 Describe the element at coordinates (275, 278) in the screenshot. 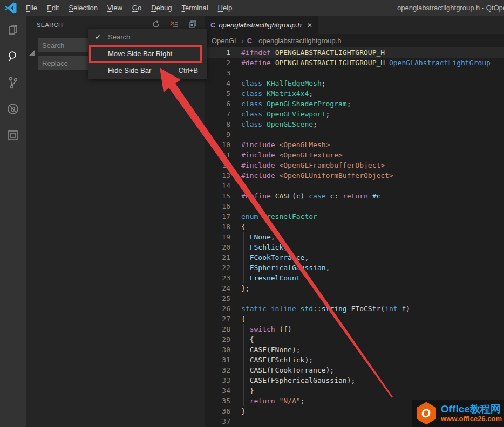

I see `code-token: FresnelCount` at that location.